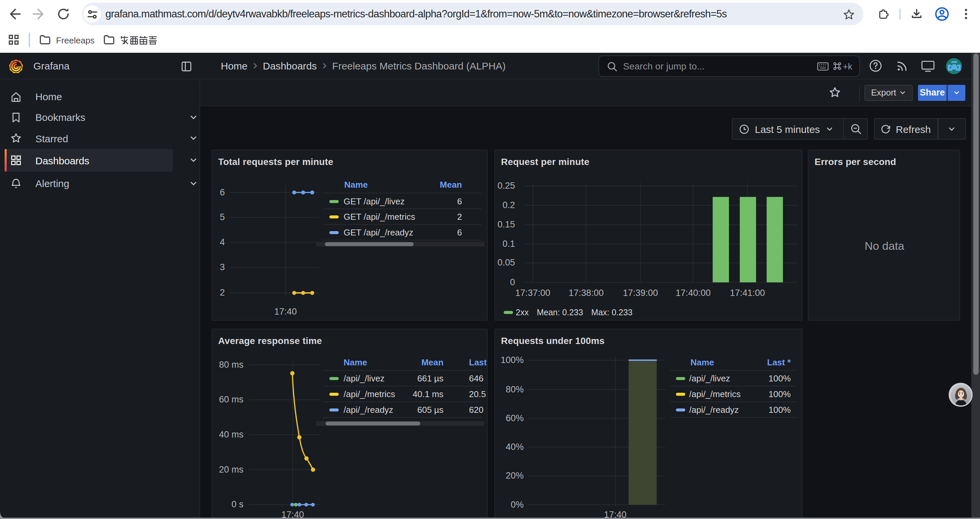 The width and height of the screenshot is (980, 519). What do you see at coordinates (380, 216) in the screenshot?
I see `svg-text: GET /api/_/metrics` at bounding box center [380, 216].